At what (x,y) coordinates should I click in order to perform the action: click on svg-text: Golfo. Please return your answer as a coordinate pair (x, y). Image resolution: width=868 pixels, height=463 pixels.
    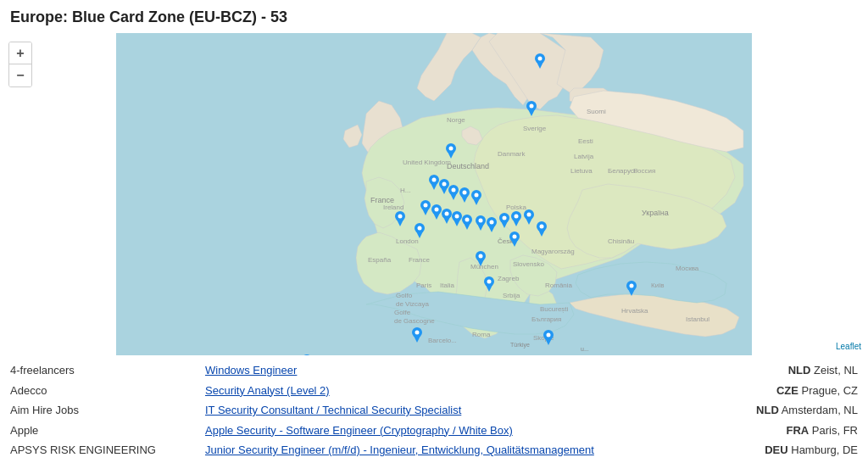
    Looking at the image, I should click on (404, 295).